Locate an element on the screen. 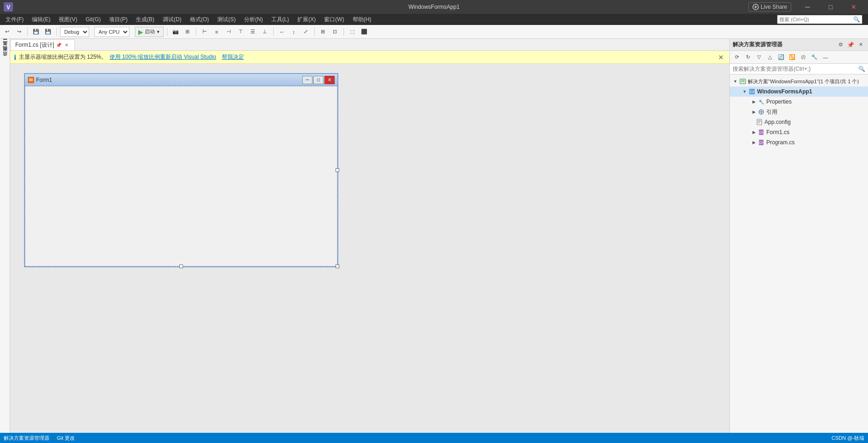  se-toolbar-btn7: ⟨/⟩ is located at coordinates (803, 57).